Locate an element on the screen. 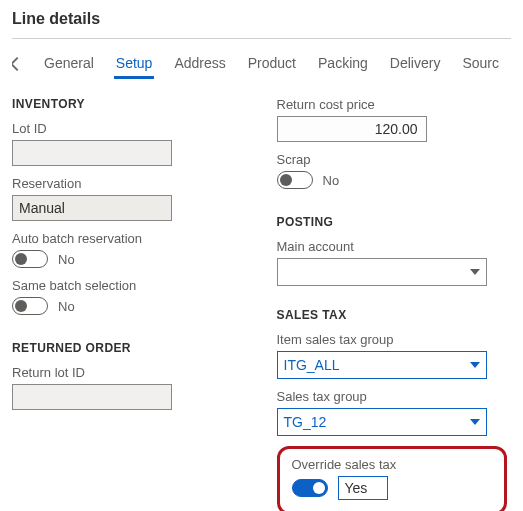 The height and width of the screenshot is (511, 523). scrap-value: No is located at coordinates (332, 180).